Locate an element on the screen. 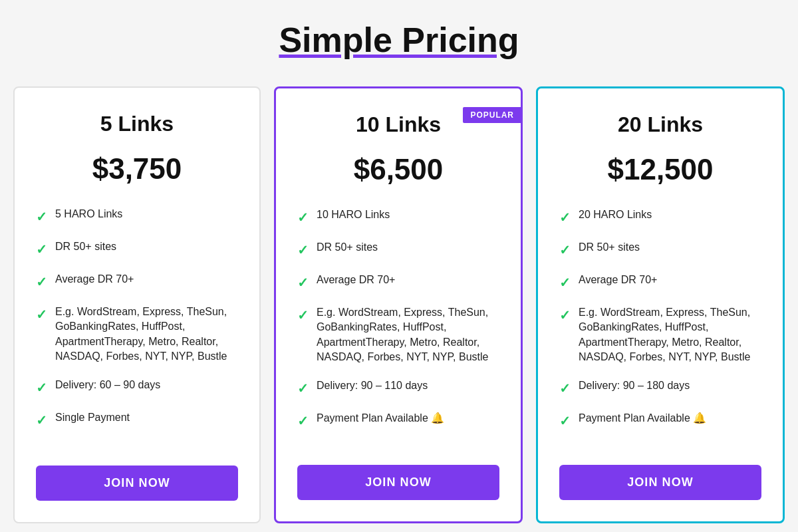  features-list: ✓5 HARO Links✓DR 50+ sites✓Average DR 70… is located at coordinates (137, 326).